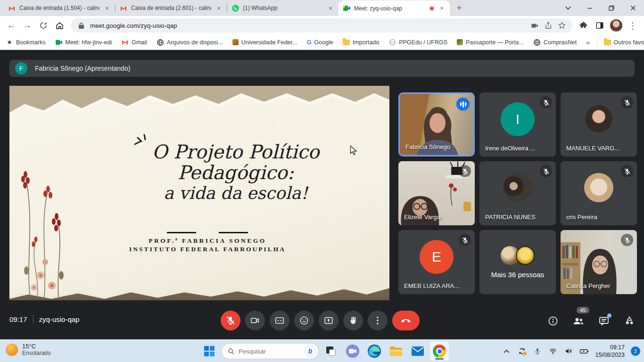  I want to click on bookmark-item: Arquivos de disposi..., so click(190, 42).